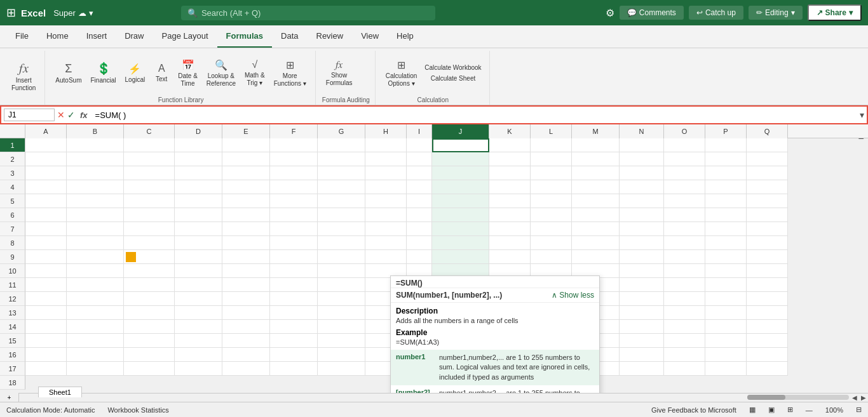  What do you see at coordinates (573, 295) in the screenshot?
I see `show-less-button: ∧ Show less` at bounding box center [573, 295].